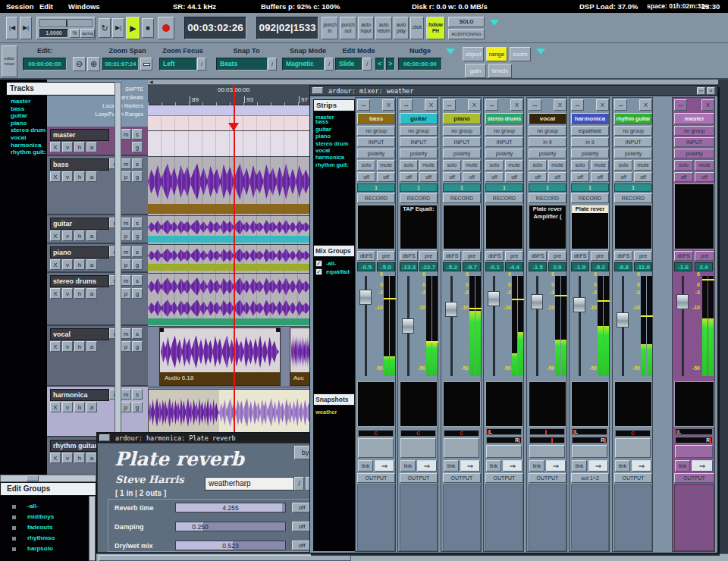 The width and height of the screenshot is (728, 561). What do you see at coordinates (224, 558) in the screenshot?
I see `scroll-thumb` at bounding box center [224, 558].